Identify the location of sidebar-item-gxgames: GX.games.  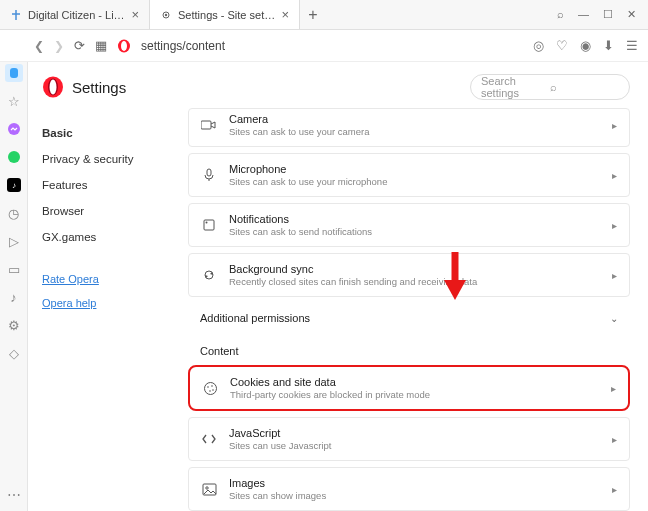
(115, 237).